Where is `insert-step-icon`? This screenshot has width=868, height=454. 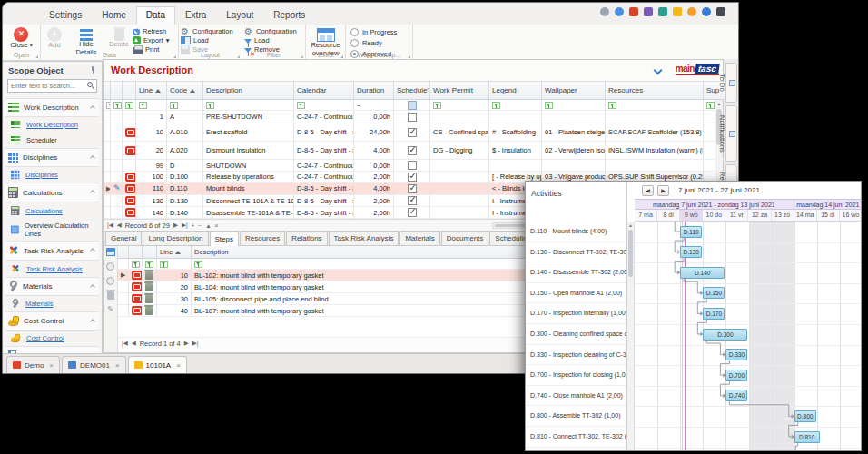
insert-step-icon is located at coordinates (111, 281).